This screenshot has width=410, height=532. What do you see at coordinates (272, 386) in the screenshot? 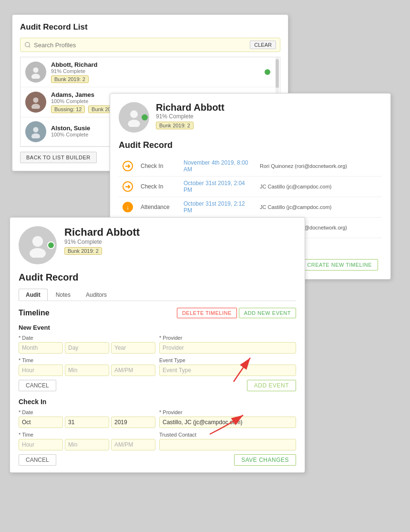
I see `add-event-form-button: ADD EVENT` at bounding box center [272, 386].